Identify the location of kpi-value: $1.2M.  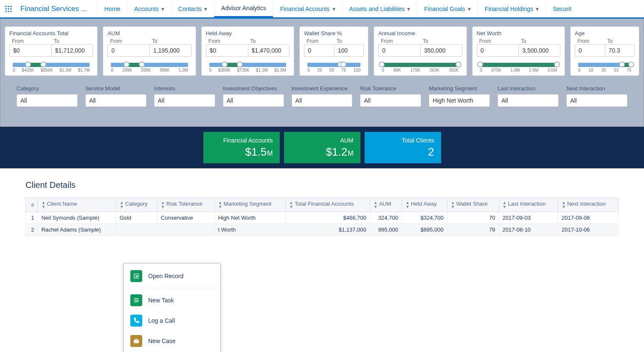
(340, 152).